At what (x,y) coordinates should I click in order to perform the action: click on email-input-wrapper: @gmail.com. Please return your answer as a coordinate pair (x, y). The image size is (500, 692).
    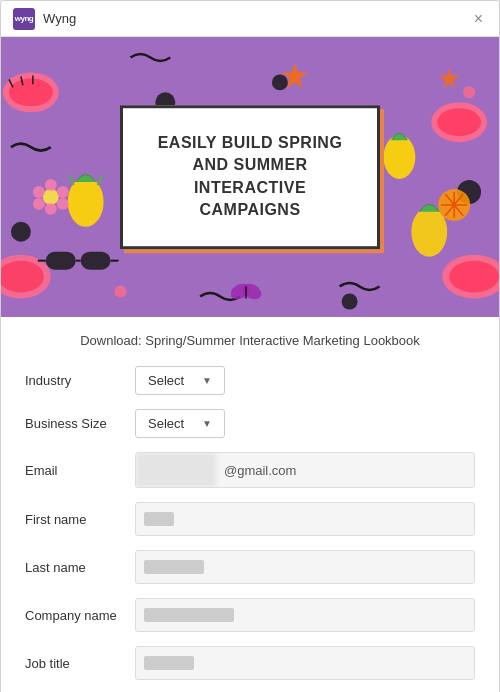
    Looking at the image, I should click on (305, 470).